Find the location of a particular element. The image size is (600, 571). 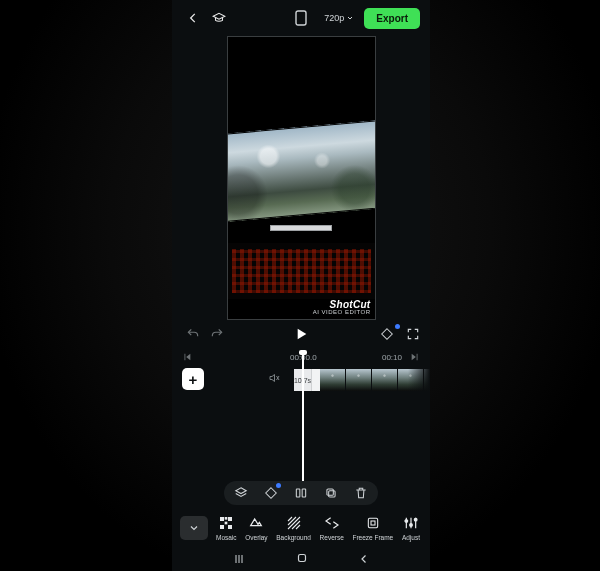

copy-icon is located at coordinates (331, 493).